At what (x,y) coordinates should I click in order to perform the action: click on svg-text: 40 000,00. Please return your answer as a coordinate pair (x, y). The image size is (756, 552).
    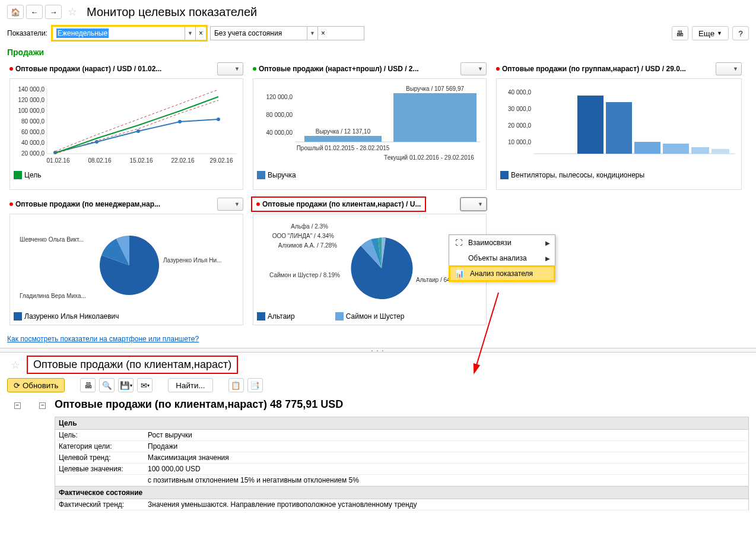
    Looking at the image, I should click on (280, 133).